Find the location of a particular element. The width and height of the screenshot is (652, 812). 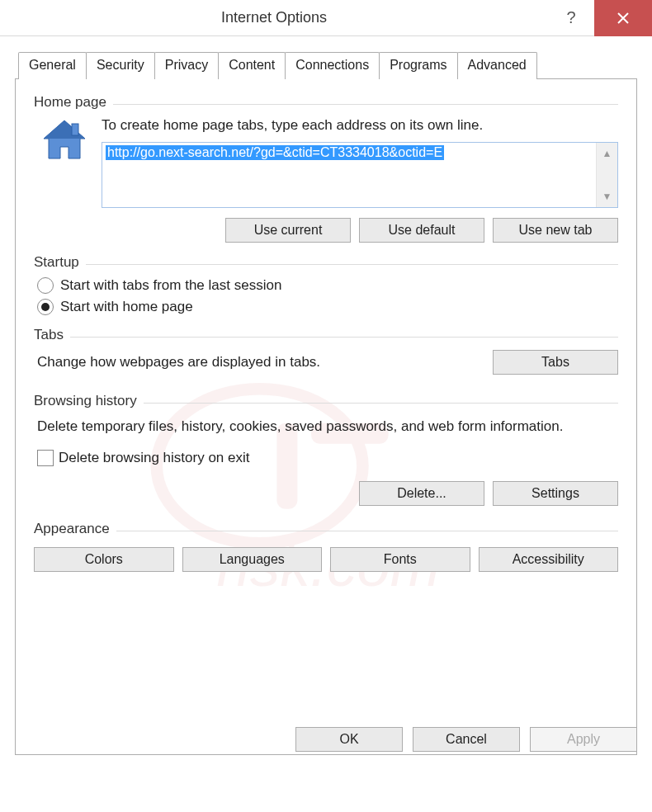

group-label-startup: Startup is located at coordinates (59, 262).